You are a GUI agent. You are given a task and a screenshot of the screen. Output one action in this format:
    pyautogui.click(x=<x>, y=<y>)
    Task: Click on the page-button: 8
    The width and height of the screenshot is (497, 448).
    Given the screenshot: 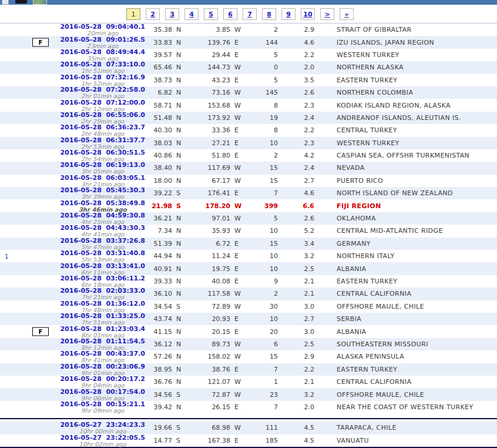 What is the action you would take?
    pyautogui.click(x=269, y=14)
    